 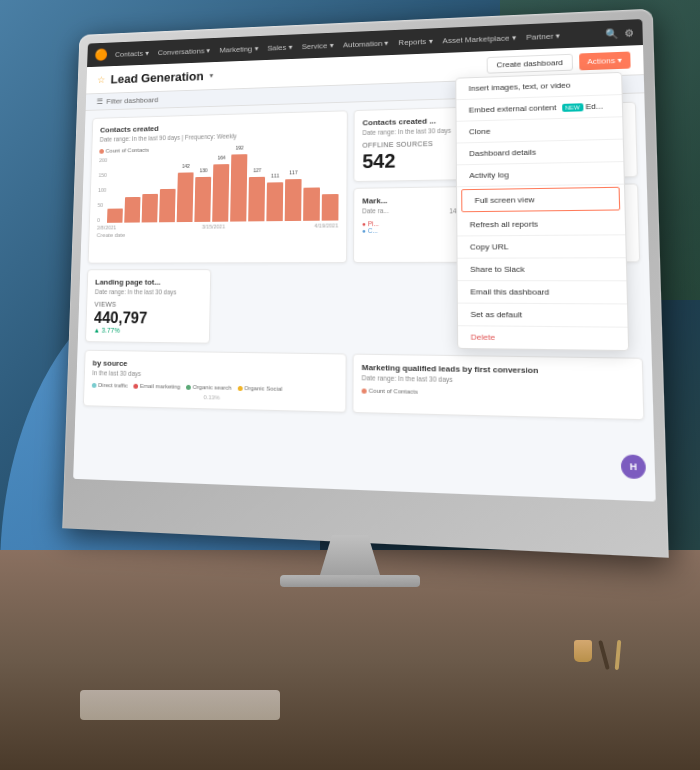 What do you see at coordinates (597, 655) in the screenshot?
I see `desk-items` at bounding box center [597, 655].